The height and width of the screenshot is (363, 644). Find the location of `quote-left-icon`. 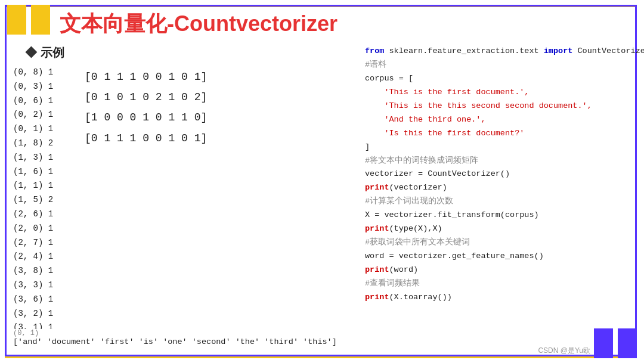

quote-left-icon is located at coordinates (17, 20).